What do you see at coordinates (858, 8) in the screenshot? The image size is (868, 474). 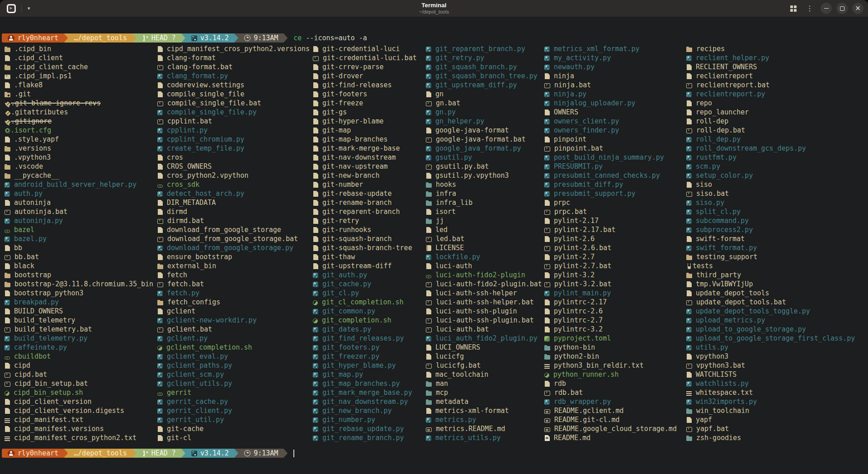 I see `close-button: ×` at bounding box center [858, 8].